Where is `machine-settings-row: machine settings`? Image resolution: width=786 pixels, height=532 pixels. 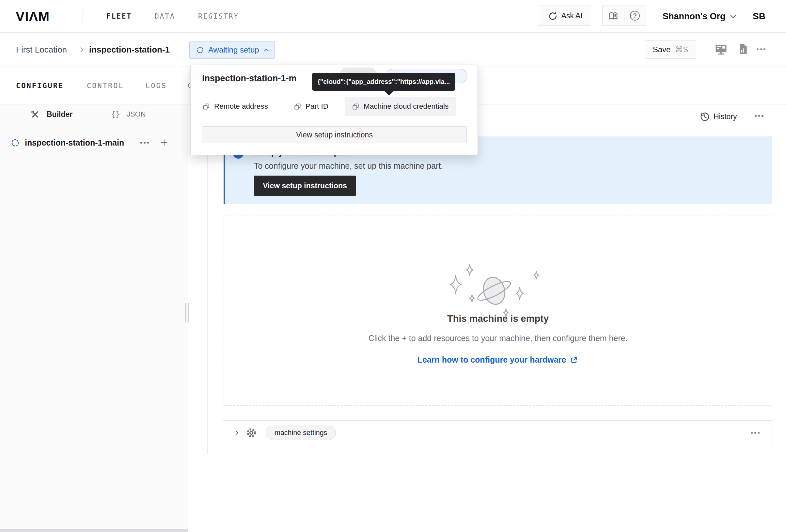
machine-settings-row: machine settings is located at coordinates (498, 433).